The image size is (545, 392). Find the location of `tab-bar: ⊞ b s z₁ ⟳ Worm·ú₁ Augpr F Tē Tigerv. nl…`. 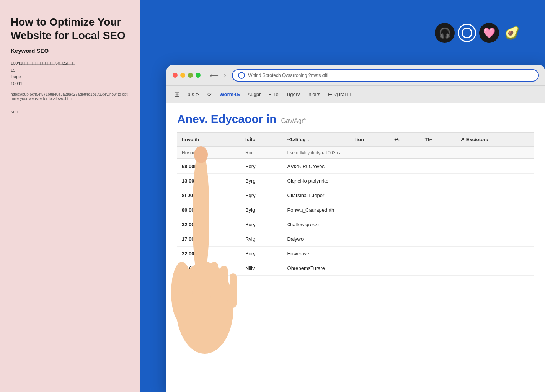

tab-bar: ⊞ b s z₁ ⟳ Worm·ú₁ Augpr F Tē Tigerv. nl… is located at coordinates (356, 95).